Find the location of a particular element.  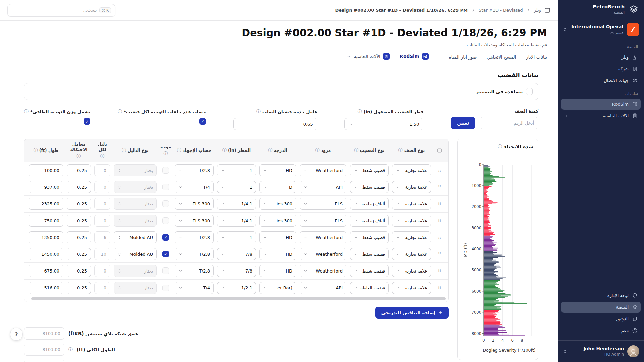

tab-بيانات-الآبار: بيانات الآبار is located at coordinates (537, 59).